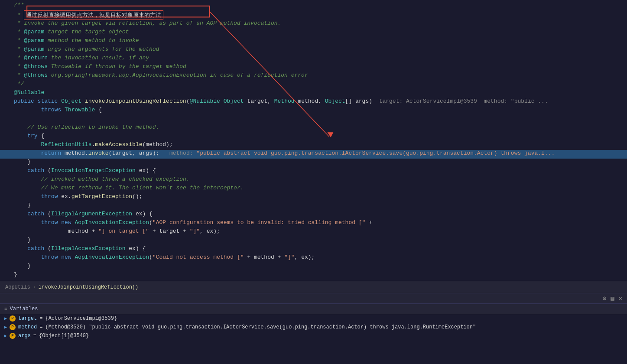 This screenshot has width=627, height=364. Describe the element at coordinates (314, 189) in the screenshot. I see `code-line: // We must rethrow it. The client won't …` at that location.